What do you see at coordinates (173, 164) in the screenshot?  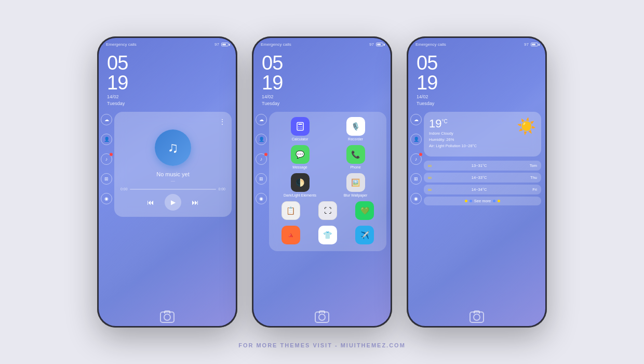 I see `music-widget: ⋮ ♫ No music yet — 0:00 0:00` at bounding box center [173, 164].